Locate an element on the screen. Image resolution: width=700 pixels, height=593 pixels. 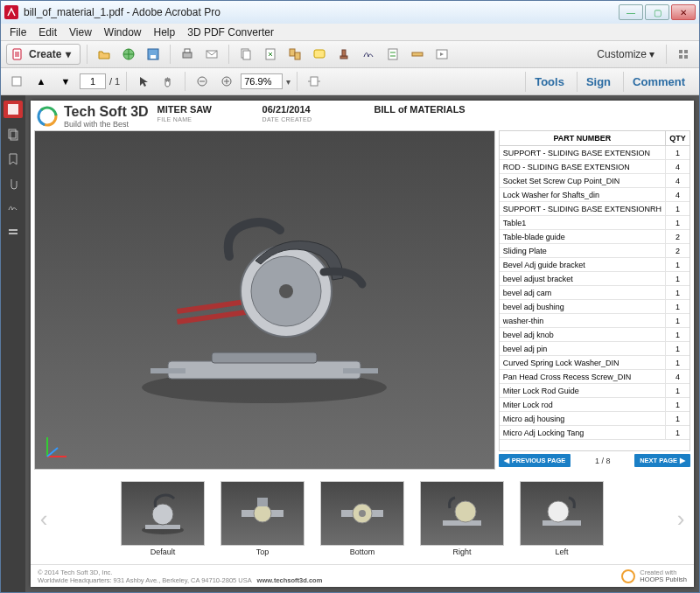
tools-panel-button: Tools is located at coordinates (550, 82).